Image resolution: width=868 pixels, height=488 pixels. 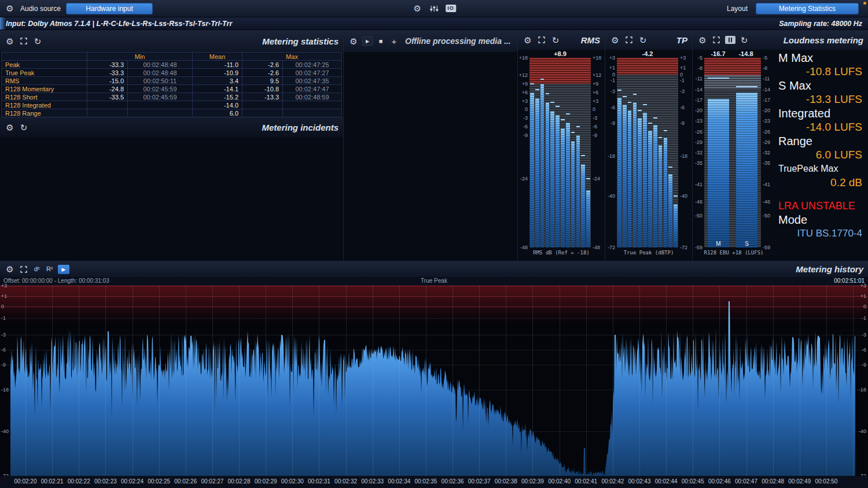 I want to click on time-label: 00:02:23, so click(x=105, y=481).